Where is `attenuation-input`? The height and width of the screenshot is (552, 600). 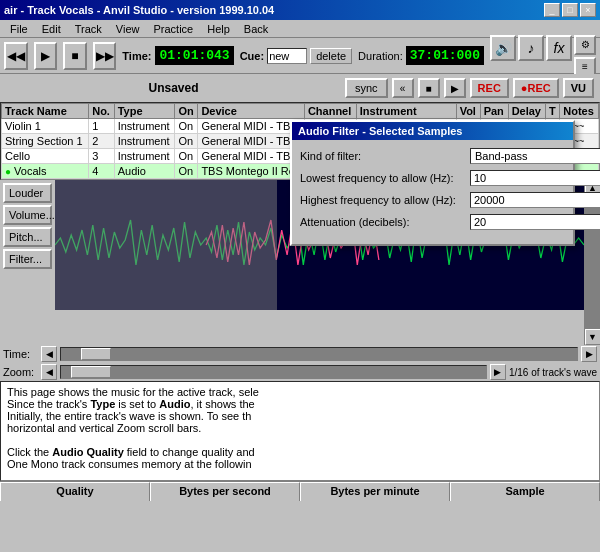
attenuation-input is located at coordinates (535, 222).